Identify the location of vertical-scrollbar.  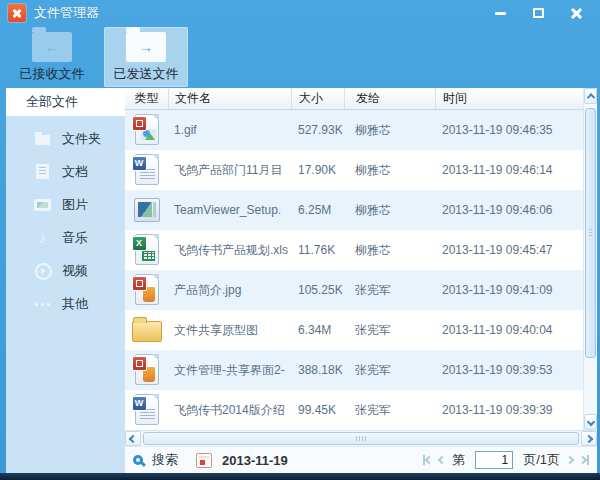
(590, 259).